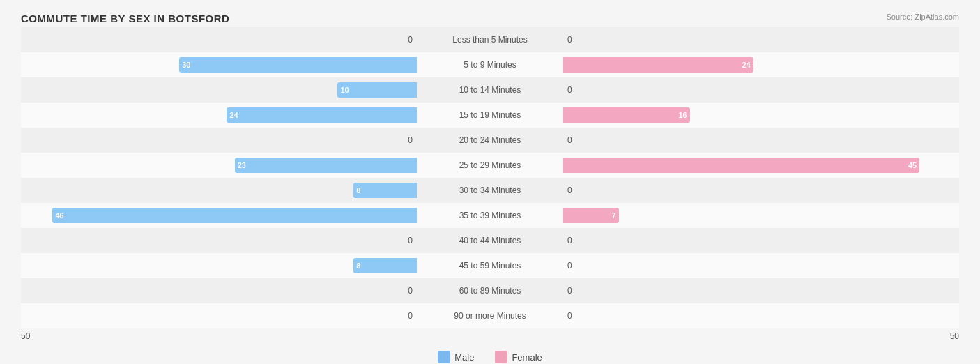  Describe the element at coordinates (456, 357) in the screenshot. I see `legend-male: Male` at that location.